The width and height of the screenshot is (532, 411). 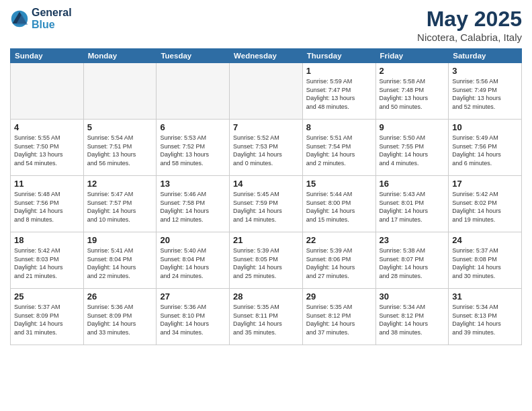 What do you see at coordinates (47, 184) in the screenshot?
I see `day-number: 11` at bounding box center [47, 184].